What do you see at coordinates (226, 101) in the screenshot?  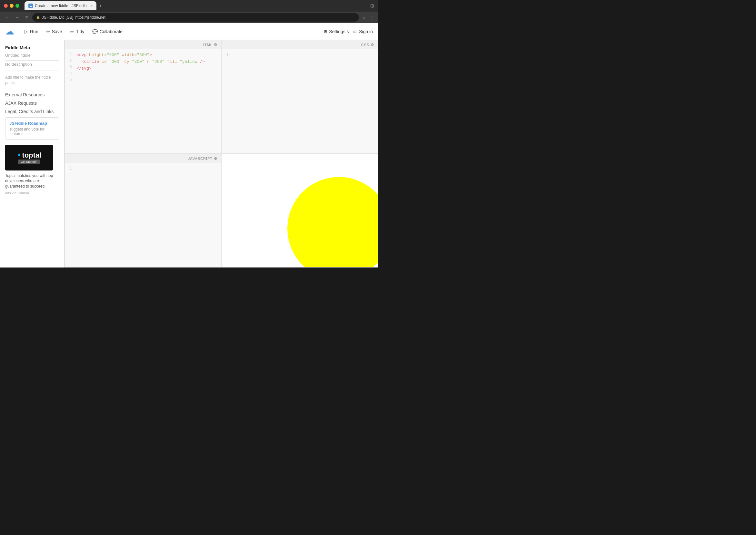 I see `css-line-numbers: 1` at bounding box center [226, 101].